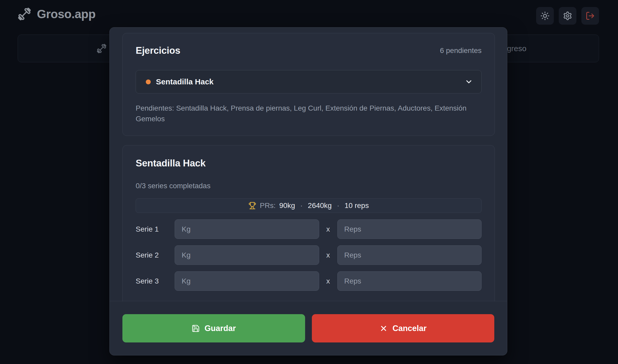 The height and width of the screenshot is (364, 618). What do you see at coordinates (173, 186) in the screenshot?
I see `series-progress-text: 0/3 series completadas` at bounding box center [173, 186].